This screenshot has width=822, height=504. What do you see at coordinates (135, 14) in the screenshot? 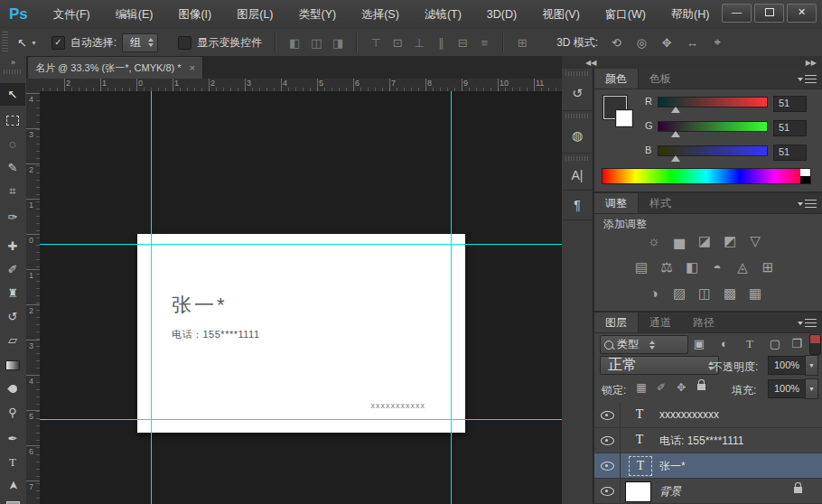
I see `menu-edit: 编辑(E)` at bounding box center [135, 14].